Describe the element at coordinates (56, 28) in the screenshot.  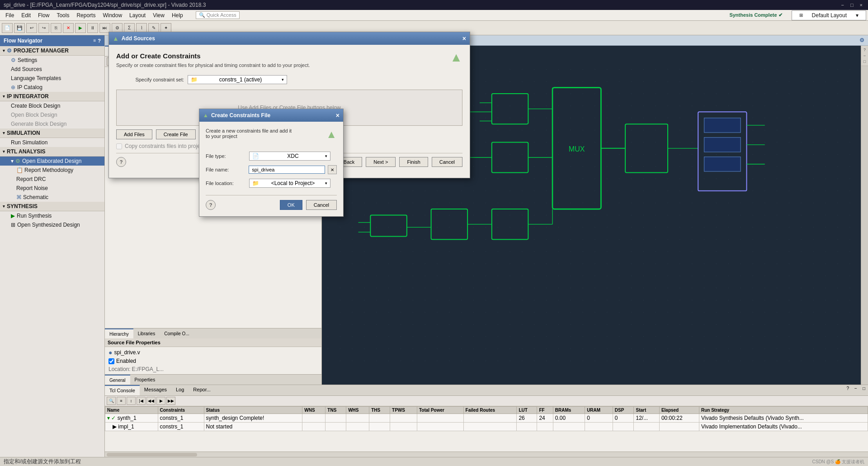
I see `copy-button: ⎘` at that location.